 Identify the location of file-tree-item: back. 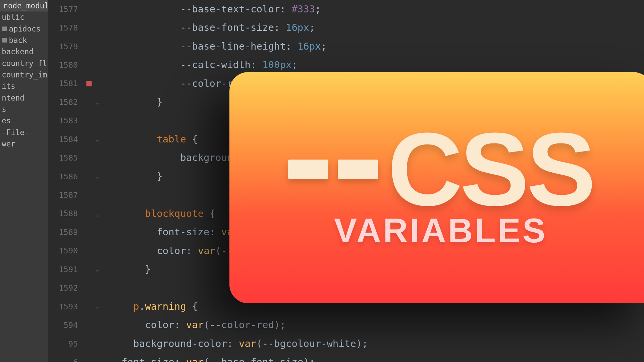
(24, 40).